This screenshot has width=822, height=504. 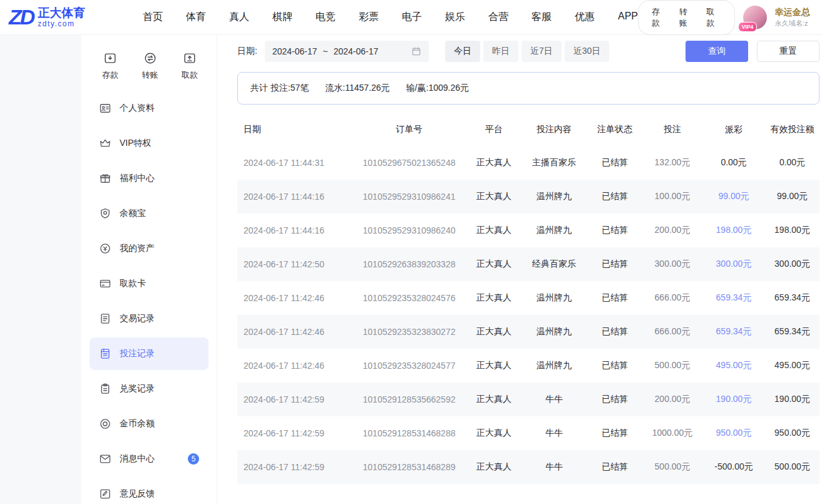 I want to click on table-row: 2024-06-17 11:42:461010529235323830272正大…, so click(x=528, y=332).